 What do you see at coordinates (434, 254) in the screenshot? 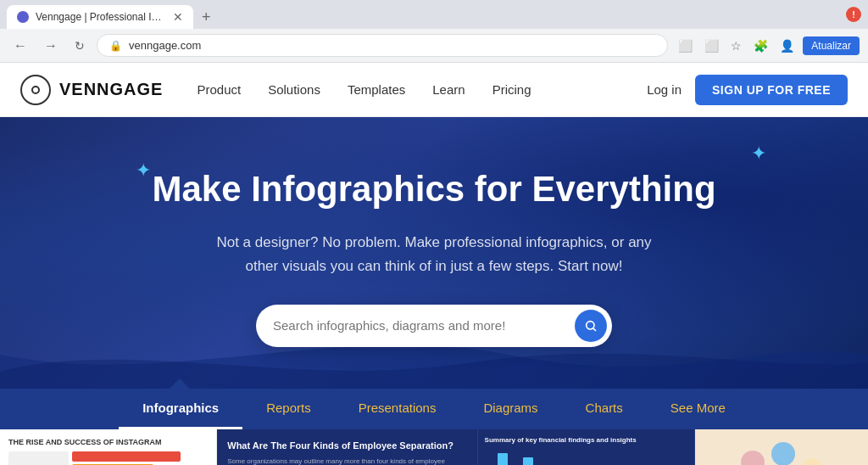
I see `hero-subtext: Not a designer? No problem. Make profess…` at bounding box center [434, 254].